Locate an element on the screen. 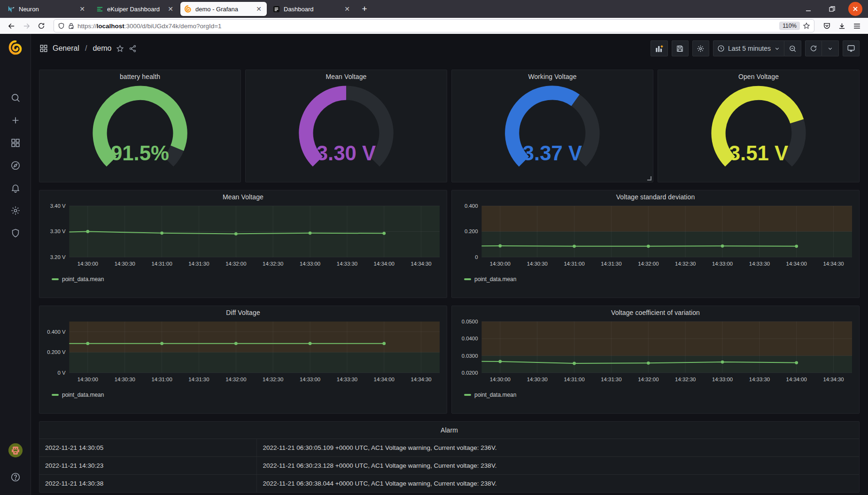 This screenshot has height=495, width=868. downloads-icon is located at coordinates (842, 26).